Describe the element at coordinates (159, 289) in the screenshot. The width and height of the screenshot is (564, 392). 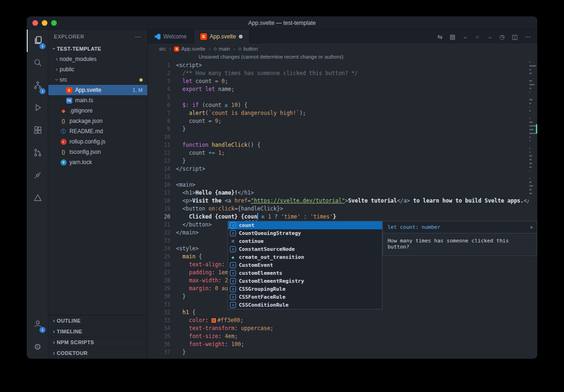
I see `line-number: 29` at that location.